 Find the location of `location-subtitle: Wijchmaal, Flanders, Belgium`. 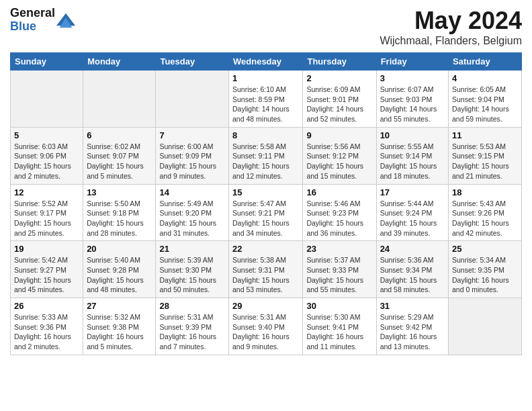

location-subtitle: Wijchmaal, Flanders, Belgium is located at coordinates (451, 41).